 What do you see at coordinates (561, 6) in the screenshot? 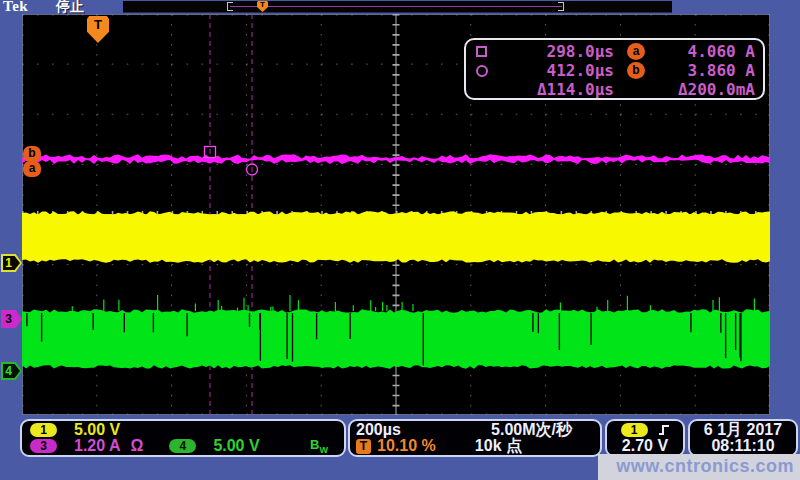
I see `record-view-right-bracket` at bounding box center [561, 6].